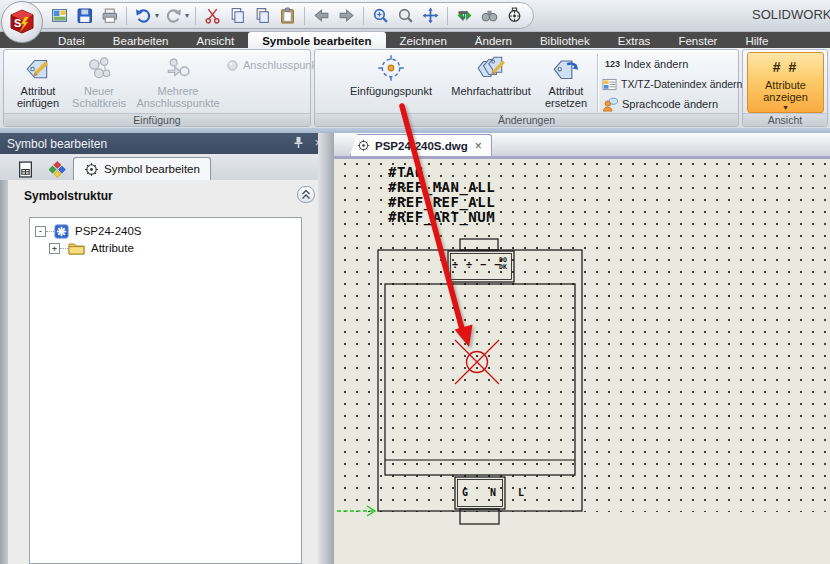  Describe the element at coordinates (262, 16) in the screenshot. I see `copy-special-icon` at that location.